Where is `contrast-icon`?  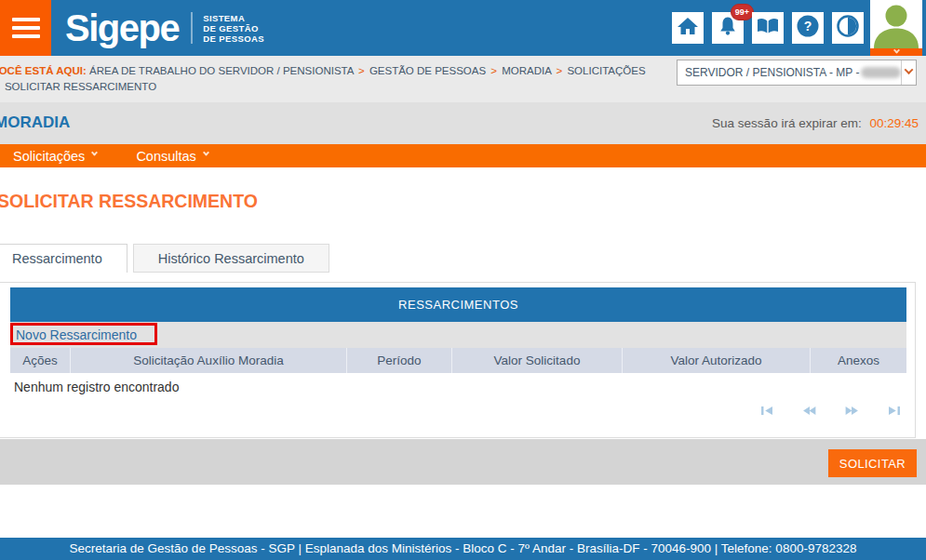
contrast-icon is located at coordinates (848, 28).